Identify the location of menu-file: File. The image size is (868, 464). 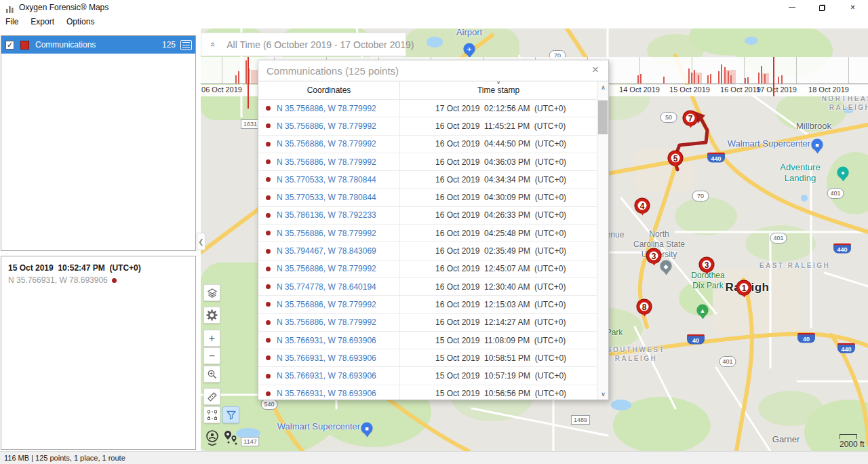
(12, 22).